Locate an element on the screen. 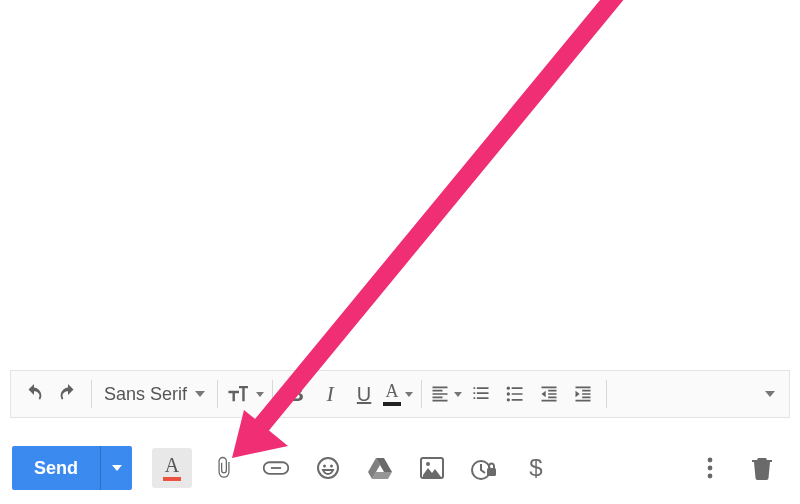 This screenshot has height=504, width=800. font-family-picker: Sans Serif is located at coordinates (154, 394).